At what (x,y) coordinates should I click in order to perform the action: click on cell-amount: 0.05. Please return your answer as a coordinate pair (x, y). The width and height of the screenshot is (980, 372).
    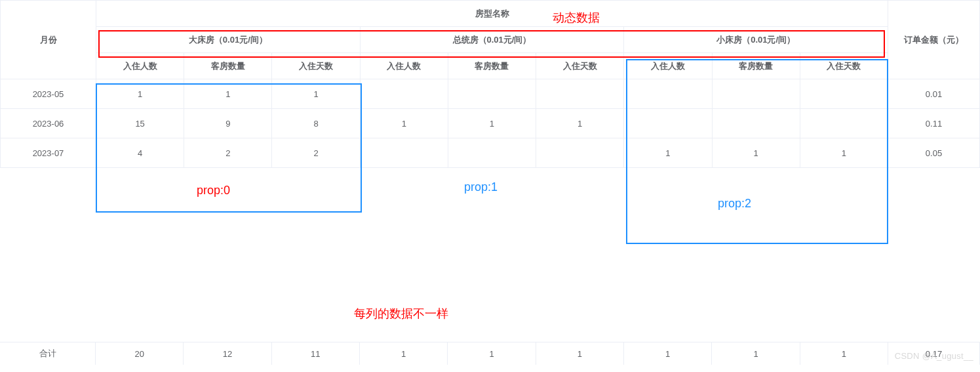
    Looking at the image, I should click on (934, 154).